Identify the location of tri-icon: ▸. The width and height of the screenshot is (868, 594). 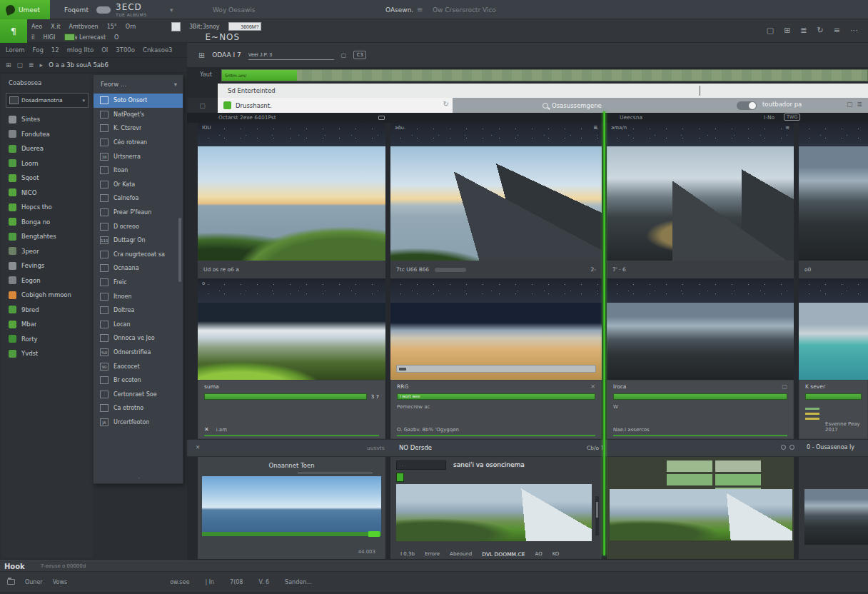
(41, 65).